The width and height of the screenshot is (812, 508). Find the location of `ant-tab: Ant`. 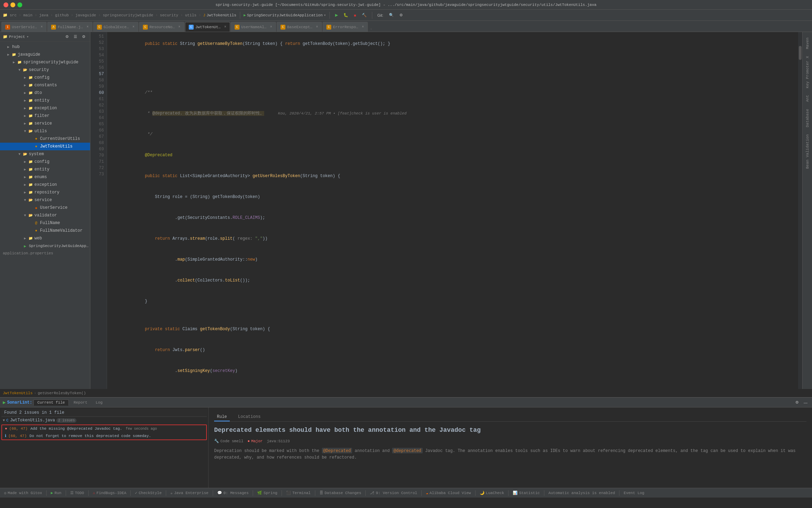

ant-tab: Ant is located at coordinates (807, 98).